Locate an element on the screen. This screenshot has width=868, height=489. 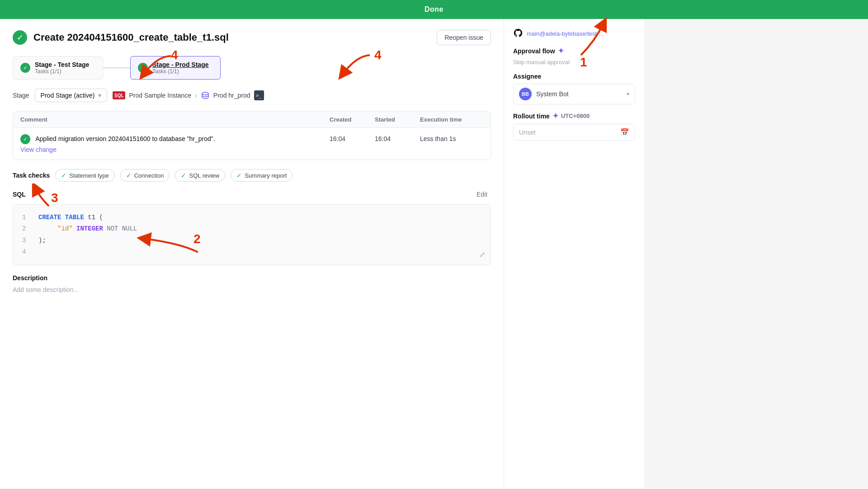
sql-line-3: 3 ); is located at coordinates (252, 240).